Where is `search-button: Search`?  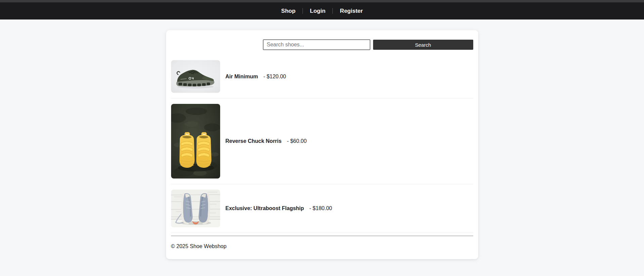 search-button: Search is located at coordinates (423, 45).